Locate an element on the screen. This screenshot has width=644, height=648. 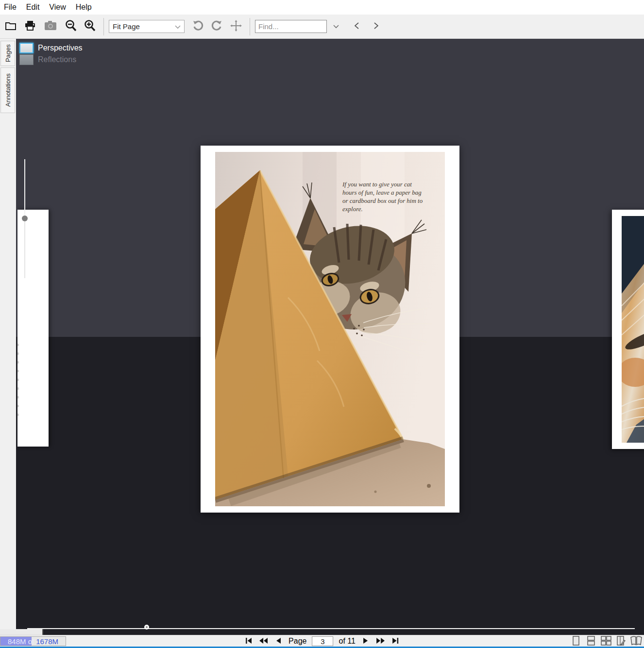
page-number-input is located at coordinates (322, 641).